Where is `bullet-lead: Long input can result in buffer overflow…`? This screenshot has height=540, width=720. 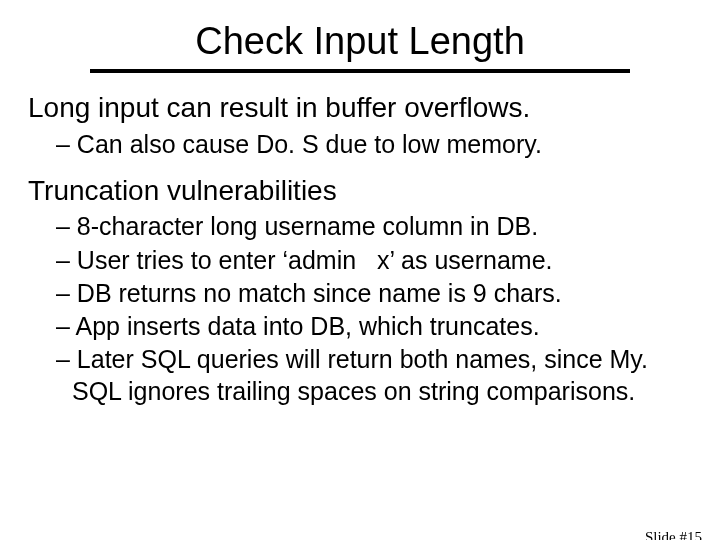
bullet-lead: Long input can result in buffer overflow… is located at coordinates (362, 108).